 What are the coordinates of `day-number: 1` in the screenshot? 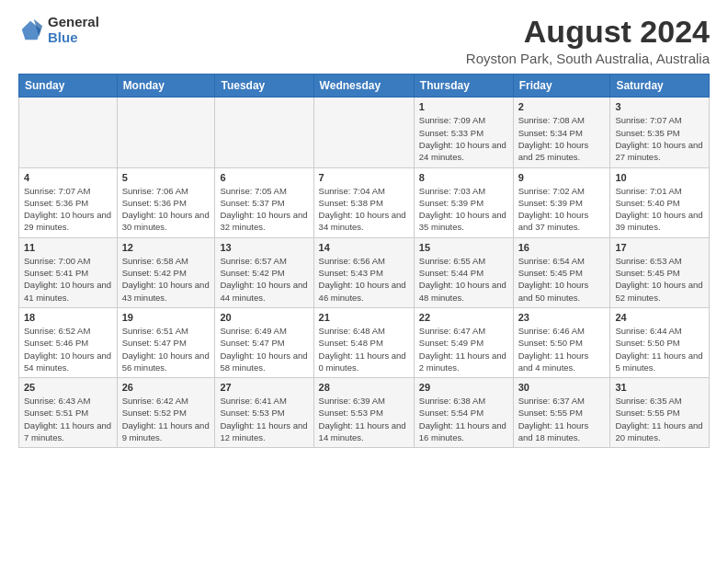 It's located at (463, 107).